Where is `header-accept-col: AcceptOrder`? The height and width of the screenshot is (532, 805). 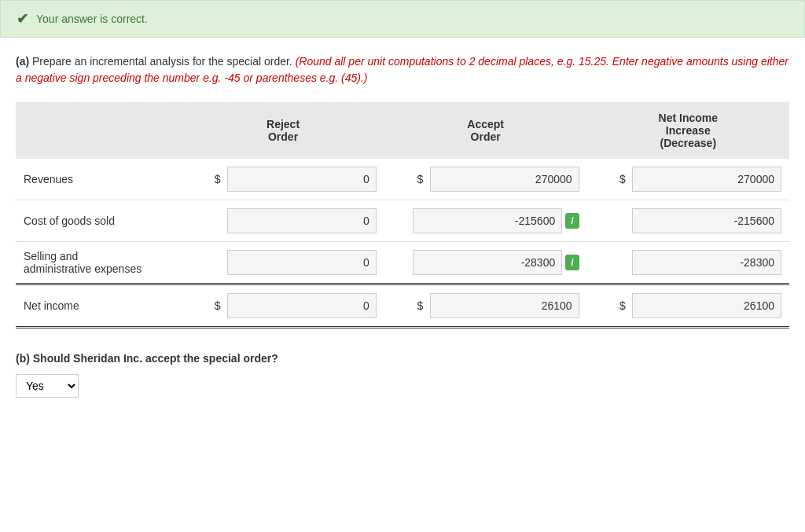 header-accept-col: AcceptOrder is located at coordinates (486, 130).